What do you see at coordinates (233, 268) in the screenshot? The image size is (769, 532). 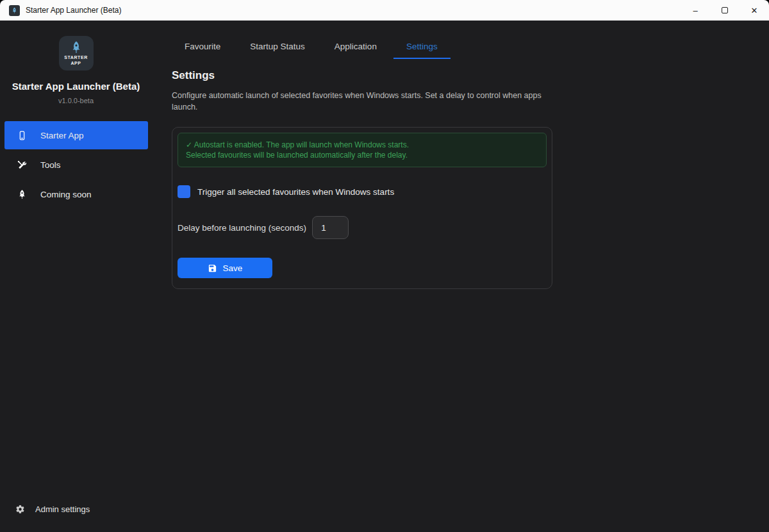 I see `save-button-label: Save` at bounding box center [233, 268].